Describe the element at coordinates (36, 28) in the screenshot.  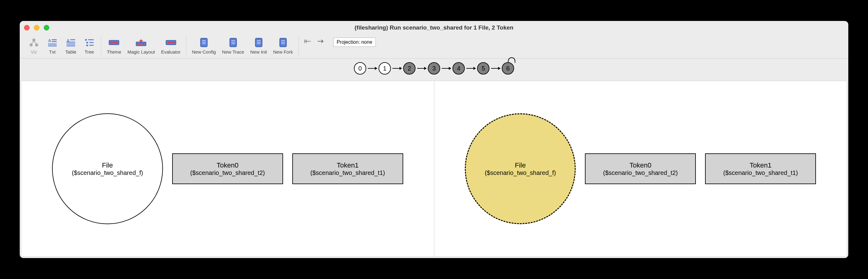
I see `traffic-lights` at that location.